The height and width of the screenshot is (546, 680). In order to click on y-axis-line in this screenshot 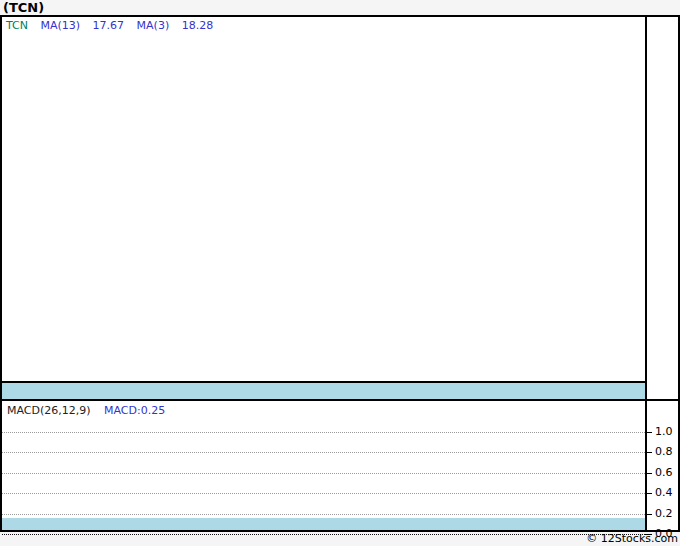, I will do `click(646, 274)`.